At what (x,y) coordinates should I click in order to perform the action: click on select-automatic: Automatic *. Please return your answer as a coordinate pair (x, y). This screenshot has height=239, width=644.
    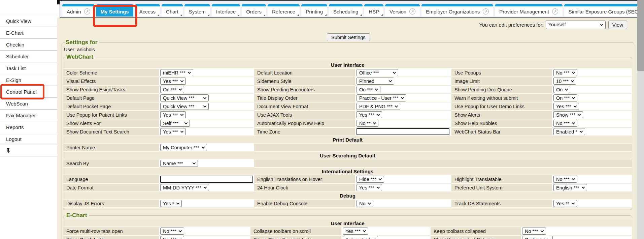
    Looking at the image, I should click on (360, 237).